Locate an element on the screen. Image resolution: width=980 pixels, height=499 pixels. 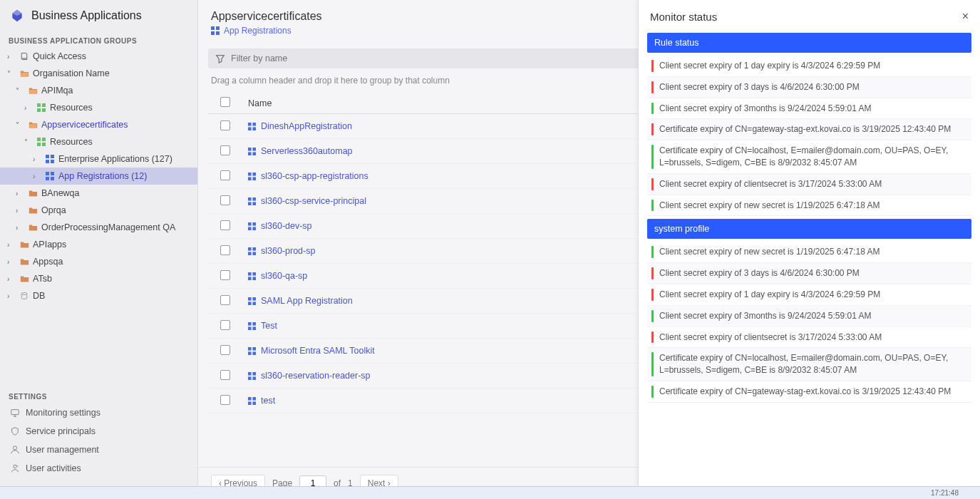
sidebar-settings-label: SETTINGS is located at coordinates (98, 395).